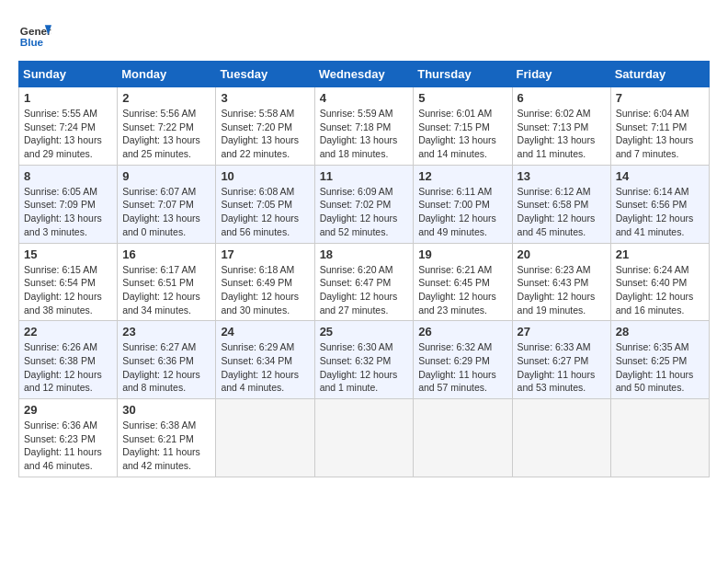  Describe the element at coordinates (68, 254) in the screenshot. I see `day-number: 15` at that location.